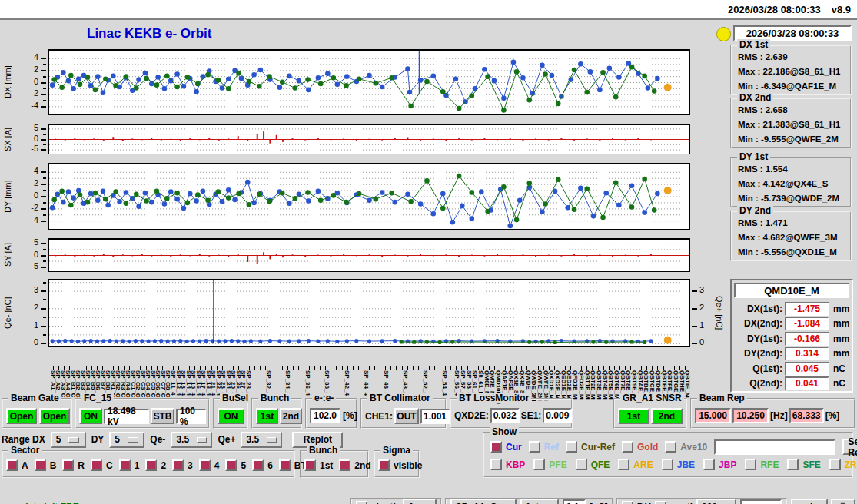  I want to click on group-title: BT LossMonitor, so click(493, 398).